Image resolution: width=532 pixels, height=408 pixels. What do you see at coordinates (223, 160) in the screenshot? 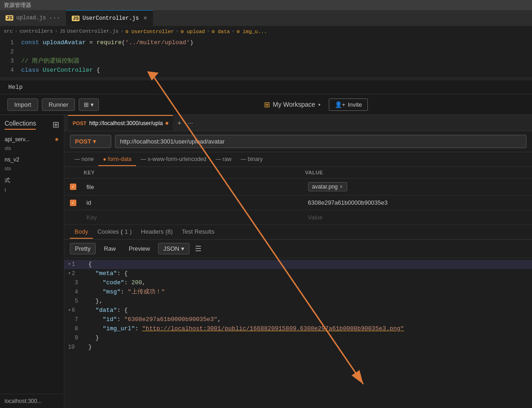
I see `param-tab-raw: — raw` at bounding box center [223, 160].